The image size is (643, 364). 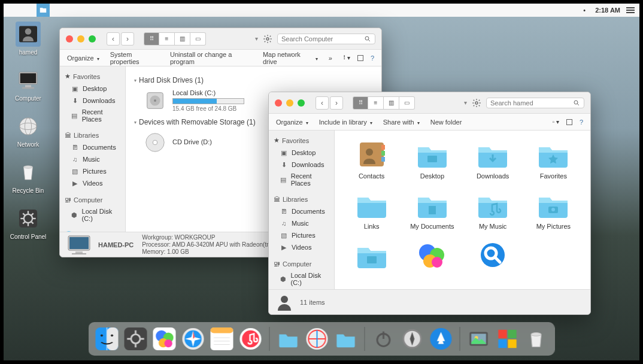 What do you see at coordinates (371, 257) in the screenshot?
I see `folder-extra1` at bounding box center [371, 257].